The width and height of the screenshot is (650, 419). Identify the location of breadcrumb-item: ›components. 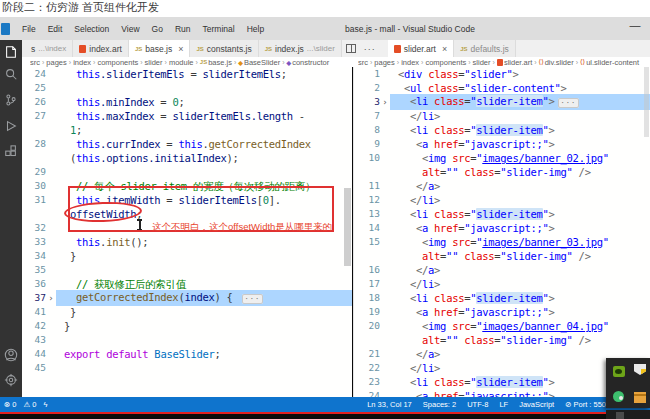
(442, 62).